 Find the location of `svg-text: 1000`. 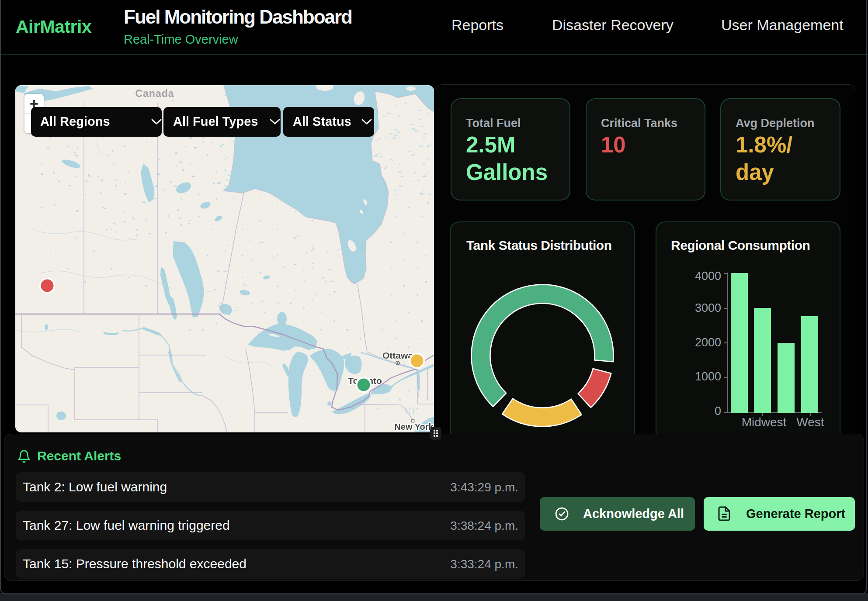

svg-text: 1000 is located at coordinates (708, 376).